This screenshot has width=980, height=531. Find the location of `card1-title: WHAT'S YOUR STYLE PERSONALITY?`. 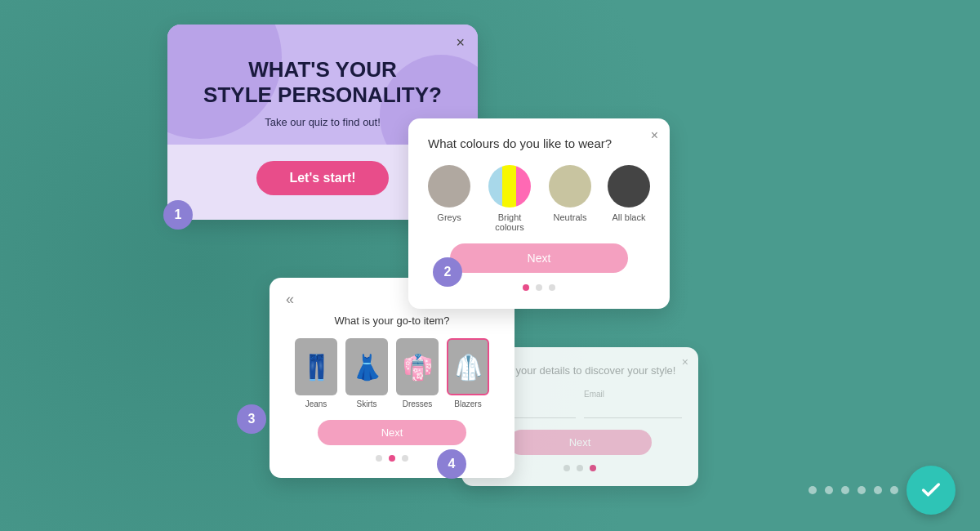

card1-title: WHAT'S YOUR STYLE PERSONALITY? is located at coordinates (323, 83).